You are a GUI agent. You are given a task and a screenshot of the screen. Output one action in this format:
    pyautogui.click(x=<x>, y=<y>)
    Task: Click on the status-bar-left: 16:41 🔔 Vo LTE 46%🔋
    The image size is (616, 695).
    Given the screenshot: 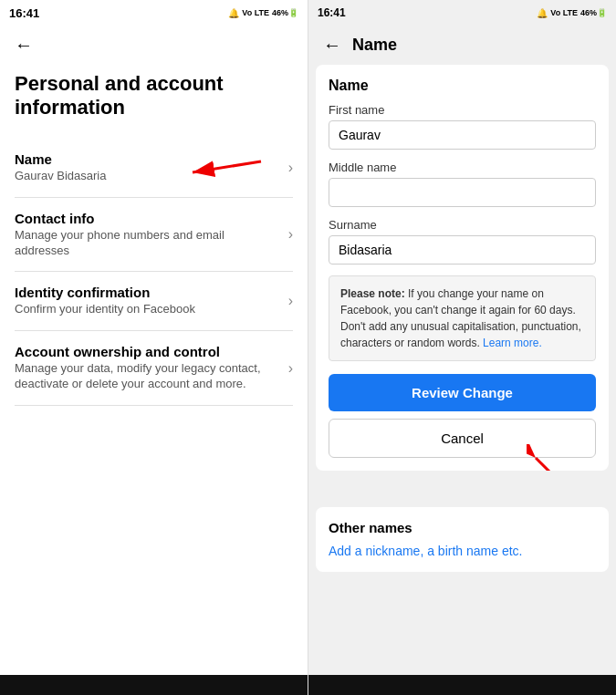 What is the action you would take?
    pyautogui.click(x=153, y=13)
    